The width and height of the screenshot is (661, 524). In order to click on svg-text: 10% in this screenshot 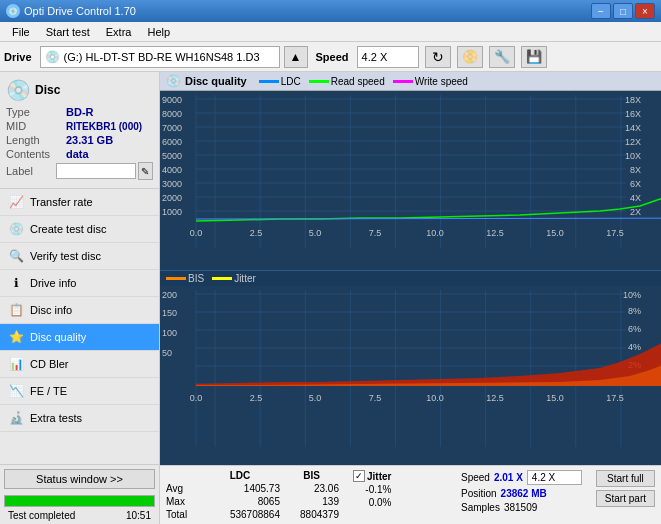, I will do `click(632, 295)`.